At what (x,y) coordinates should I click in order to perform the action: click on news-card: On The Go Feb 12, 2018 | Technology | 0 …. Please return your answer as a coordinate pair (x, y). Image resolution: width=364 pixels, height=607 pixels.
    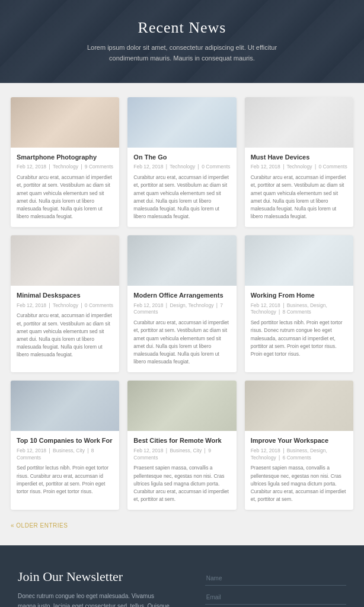
    Looking at the image, I should click on (181, 162).